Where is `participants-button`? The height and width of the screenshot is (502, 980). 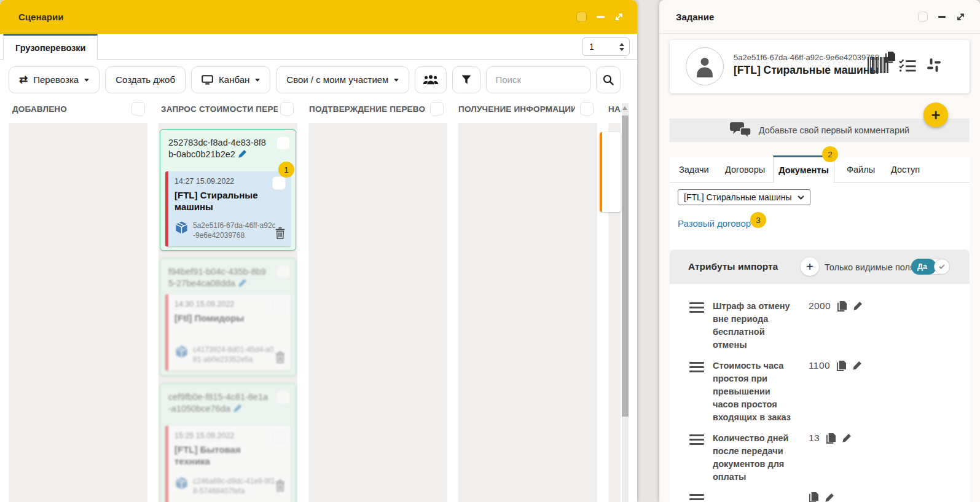
participants-button is located at coordinates (431, 80).